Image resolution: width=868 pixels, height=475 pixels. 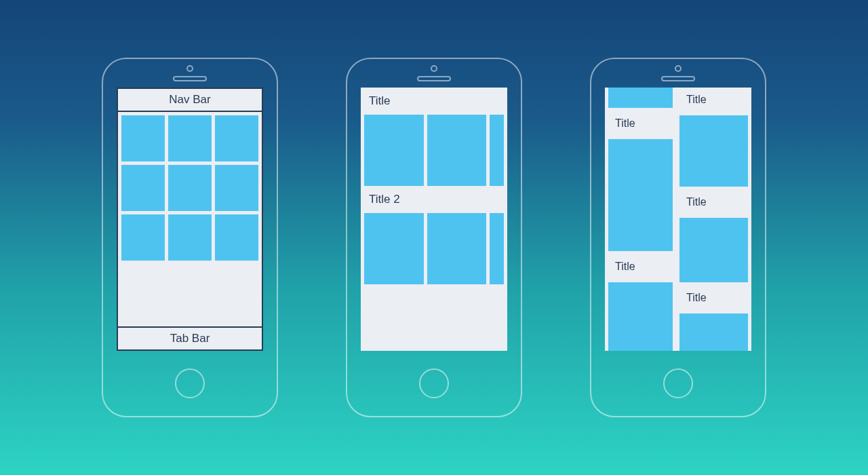 I want to click on section-title-label: Title, so click(x=380, y=100).